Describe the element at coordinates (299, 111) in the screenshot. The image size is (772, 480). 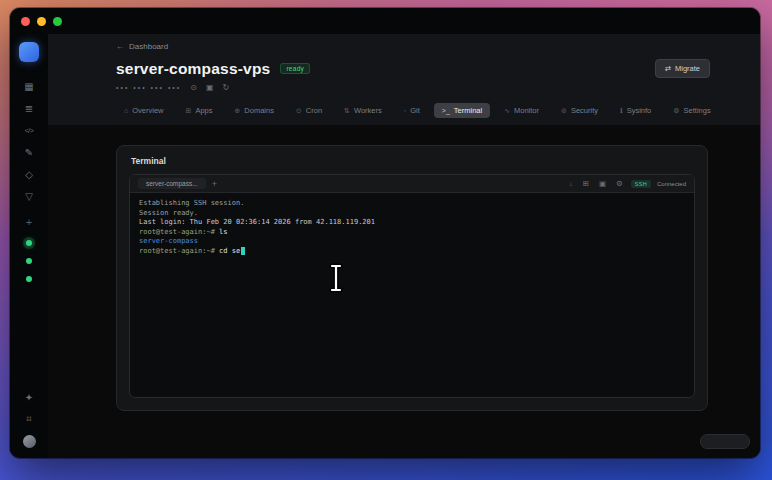
I see `cron-icon: ⊙` at that location.